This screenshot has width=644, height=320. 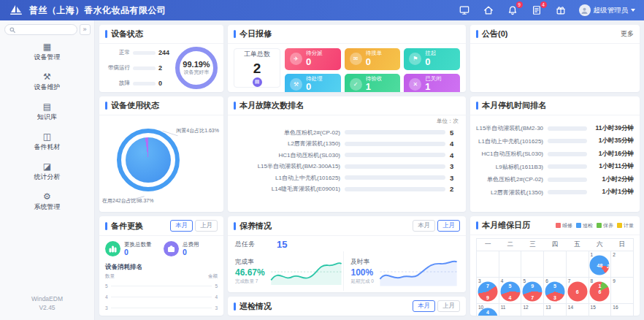 I want to click on calendar-day-cell: 15, so click(x=600, y=310).